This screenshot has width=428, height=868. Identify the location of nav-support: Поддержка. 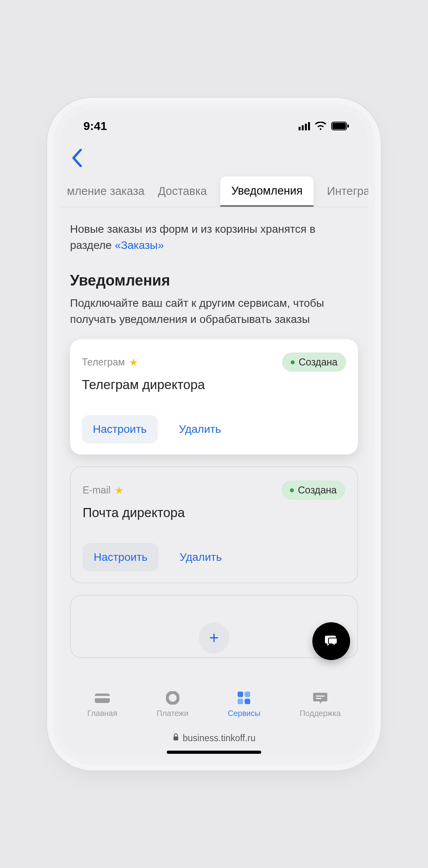
(320, 704).